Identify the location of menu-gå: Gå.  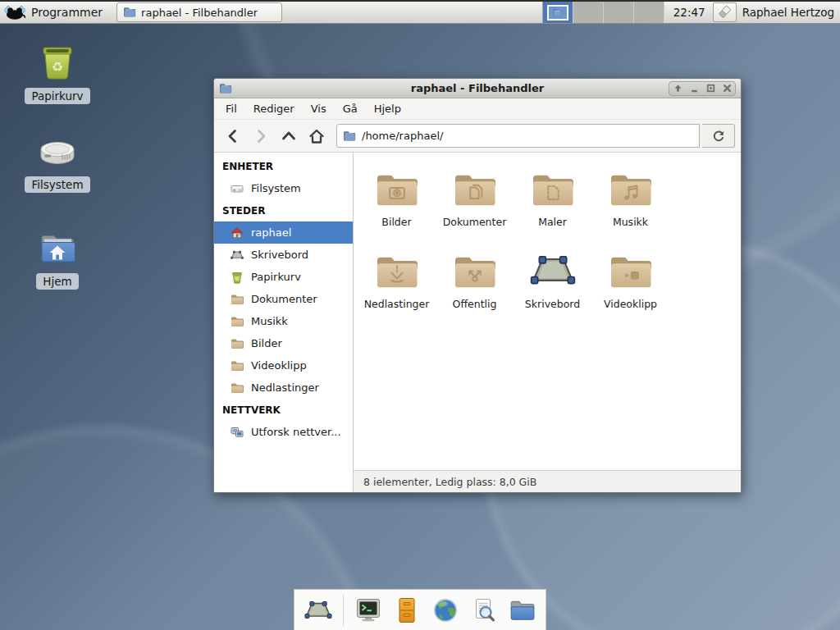
(350, 108).